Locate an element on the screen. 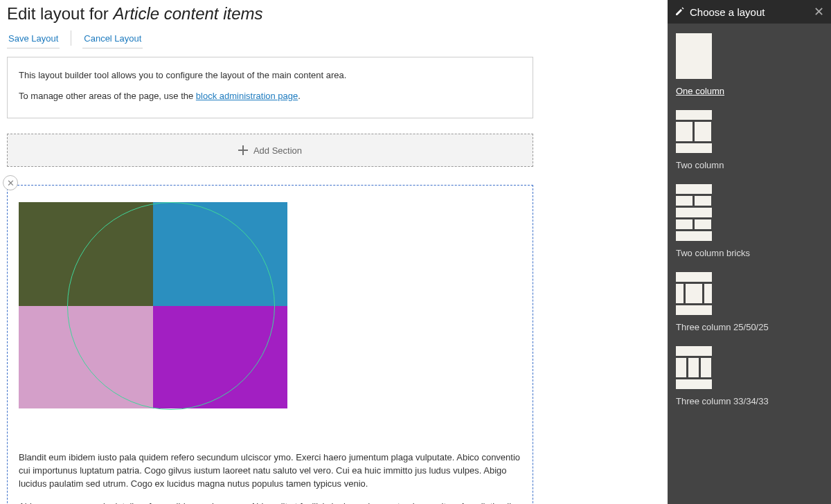  page-title-subject: Article content items is located at coordinates (188, 14).